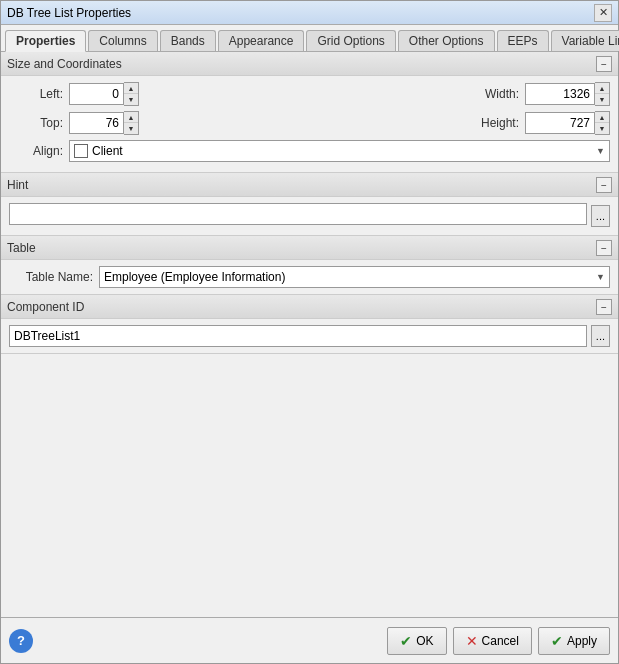 This screenshot has height=664, width=619. I want to click on top-up-btn: ▲, so click(131, 118).